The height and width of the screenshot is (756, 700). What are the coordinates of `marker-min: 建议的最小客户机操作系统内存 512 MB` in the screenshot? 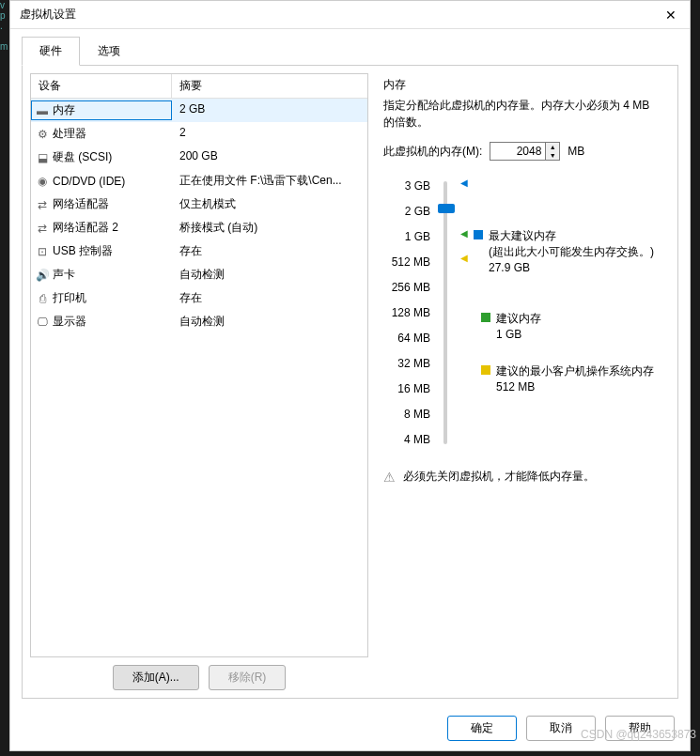 It's located at (568, 379).